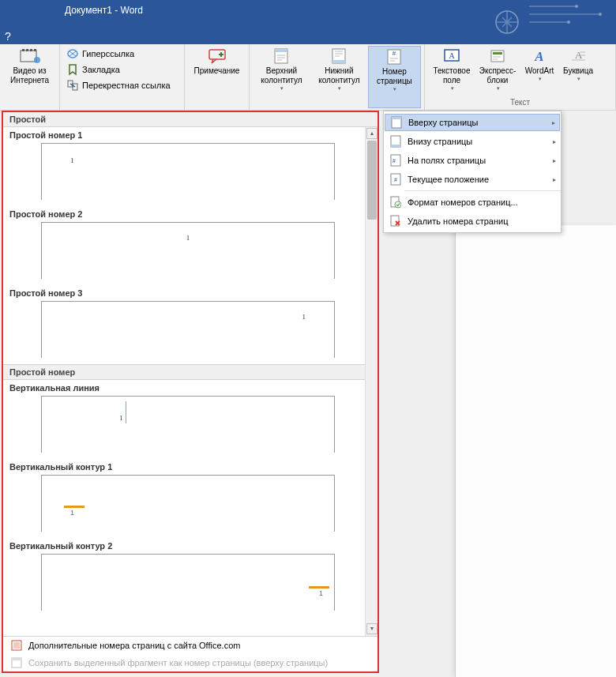 This screenshot has width=616, height=677. I want to click on textbox-icon: A, so click(452, 56).